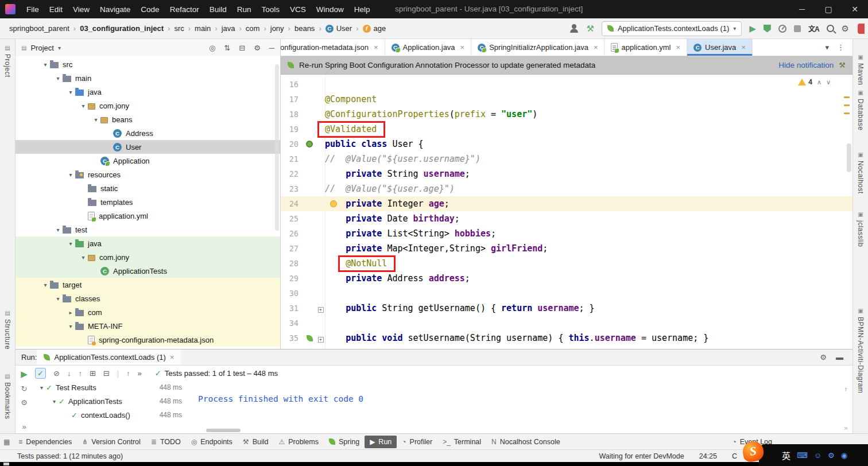 The width and height of the screenshot is (868, 466). I want to click on code-line-29: 29 private Address address;, so click(567, 278).